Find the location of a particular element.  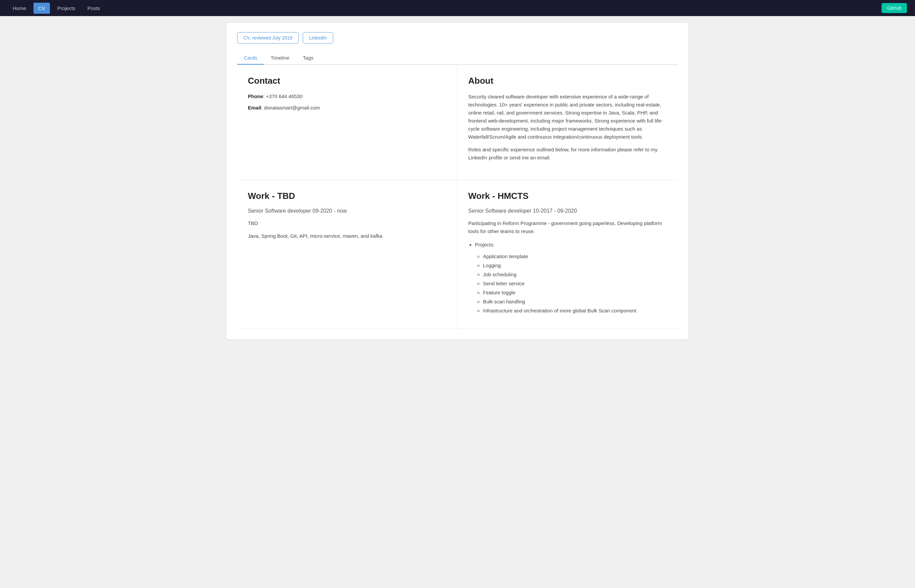

list-item: Infrastructure and orchestration of more… is located at coordinates (575, 311).